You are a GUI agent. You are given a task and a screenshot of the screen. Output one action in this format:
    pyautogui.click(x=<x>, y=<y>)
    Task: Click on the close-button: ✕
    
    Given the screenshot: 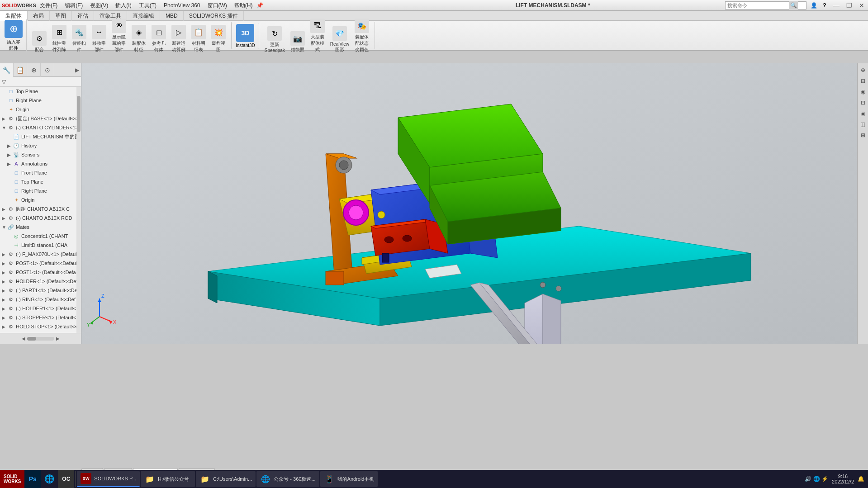 What is the action you would take?
    pyautogui.click(x=862, y=5)
    